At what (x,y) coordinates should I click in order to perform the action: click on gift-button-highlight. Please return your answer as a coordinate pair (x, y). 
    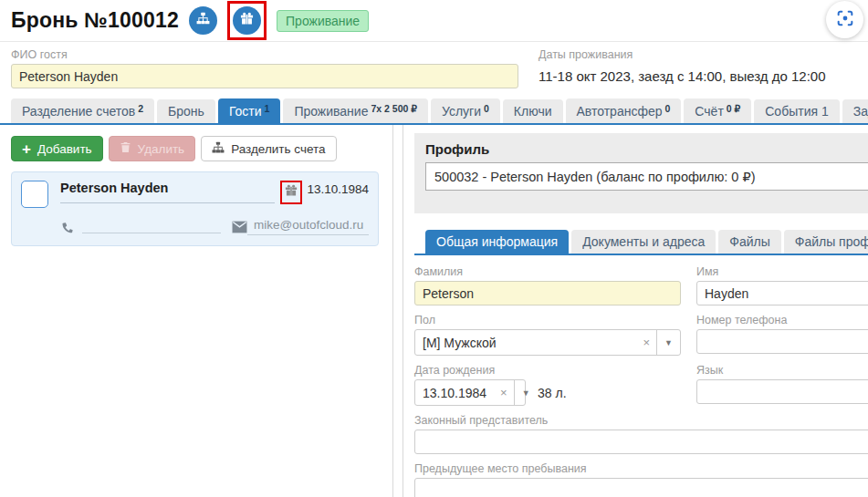
    Looking at the image, I should click on (246, 20).